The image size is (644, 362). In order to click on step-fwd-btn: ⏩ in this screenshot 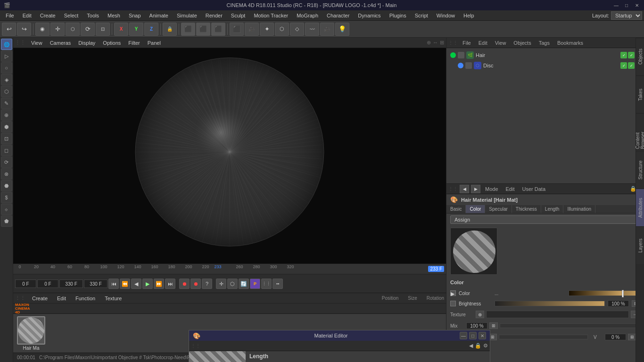, I will do `click(159, 284)`.